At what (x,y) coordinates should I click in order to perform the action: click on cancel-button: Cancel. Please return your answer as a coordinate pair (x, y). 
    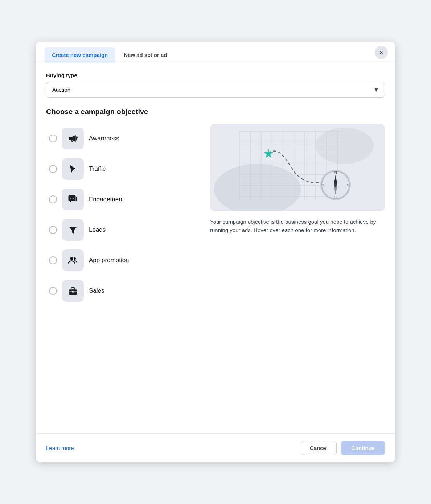
    Looking at the image, I should click on (319, 448).